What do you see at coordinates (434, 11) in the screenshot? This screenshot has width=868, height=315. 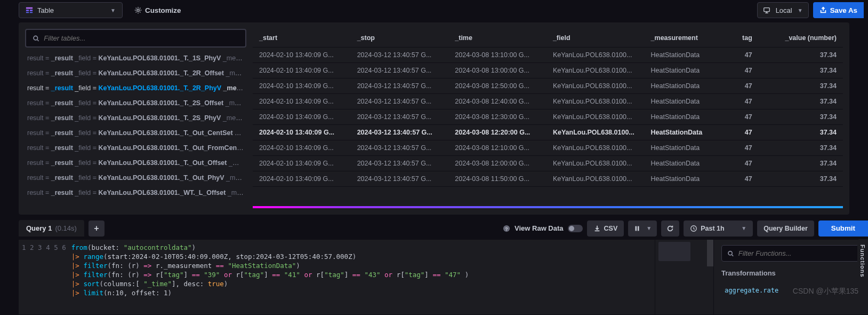 I see `top-toolbar: Table ▼ Customize Local ▼ Save As` at bounding box center [434, 11].